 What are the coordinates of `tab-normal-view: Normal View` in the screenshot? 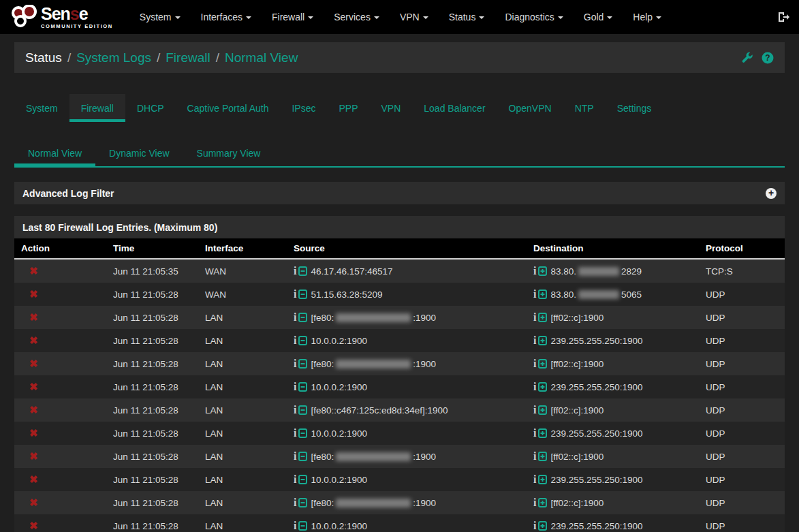 It's located at (54, 154).